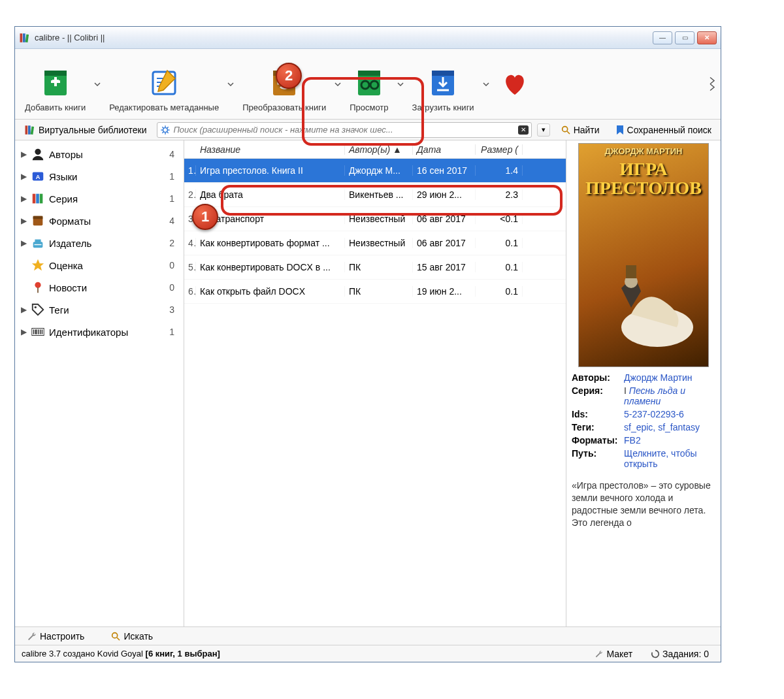 This screenshot has height=699, width=784. What do you see at coordinates (306, 653) in the screenshot?
I see `status-text: calibre 3.7 создано Kovid Goyal [6 книг,…` at bounding box center [306, 653].